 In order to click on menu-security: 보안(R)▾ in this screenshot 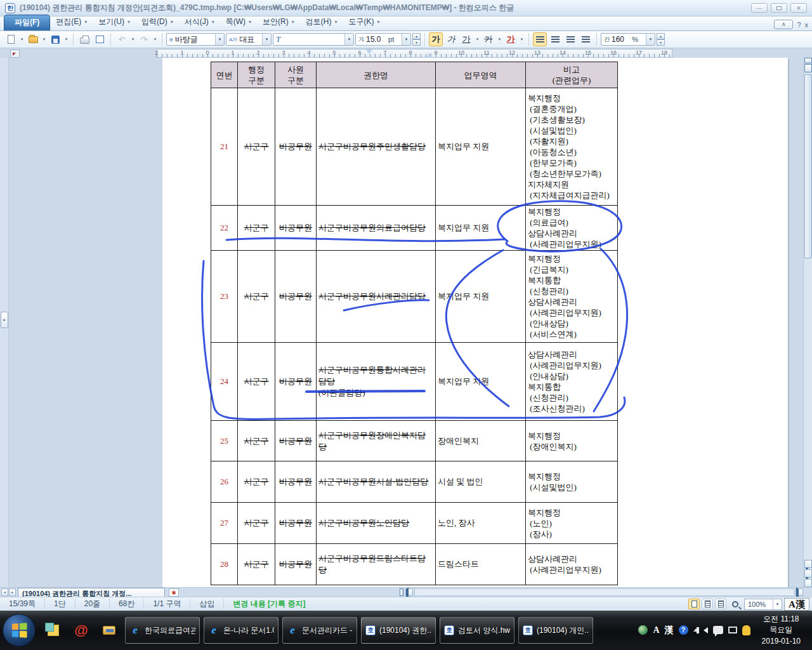, I will do `click(278, 22)`.